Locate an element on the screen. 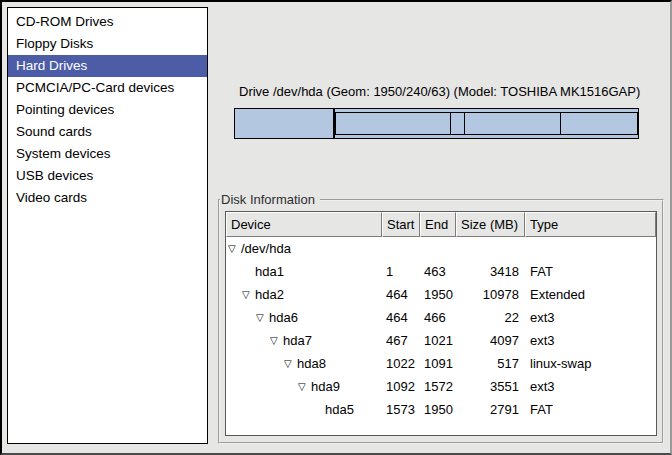 This screenshot has height=455, width=672. device-name: hda2 is located at coordinates (270, 294).